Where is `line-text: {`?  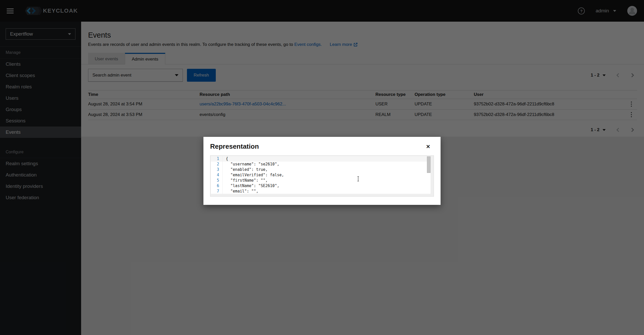 line-text: { is located at coordinates (226, 159).